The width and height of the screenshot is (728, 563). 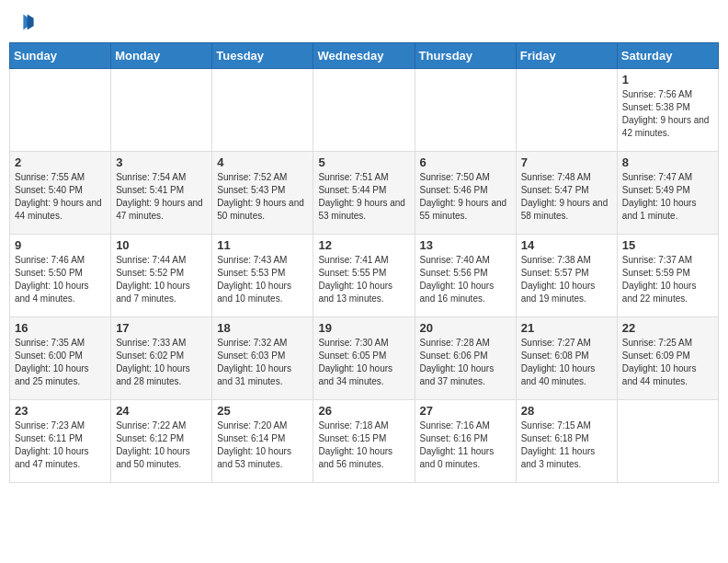 I want to click on day-info: Sunrise: 7:51 AM Sunset: 5:44 PM Dayligh…, so click(x=364, y=197).